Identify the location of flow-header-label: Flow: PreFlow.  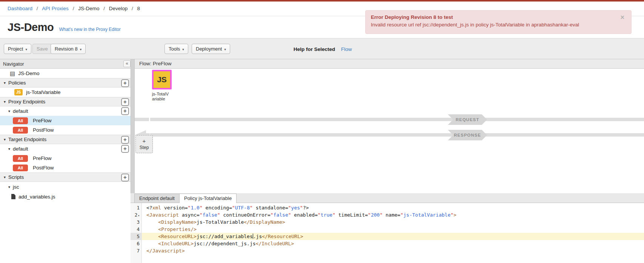
(155, 63).